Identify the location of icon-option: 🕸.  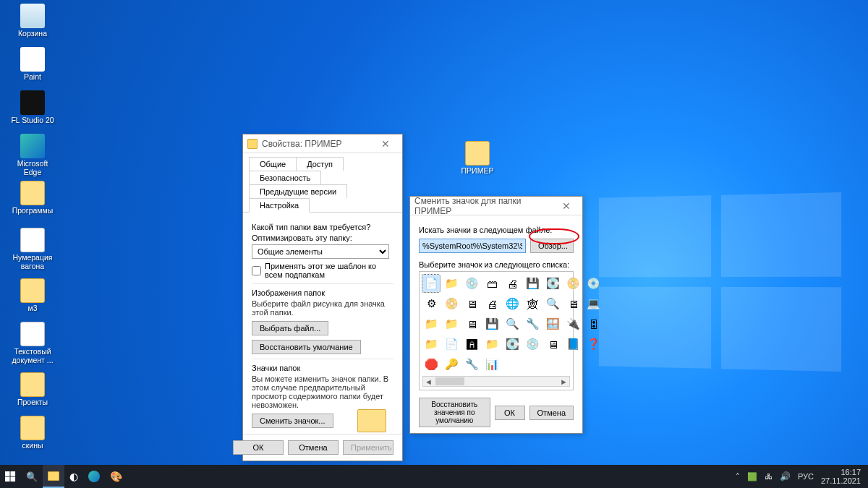
(532, 304).